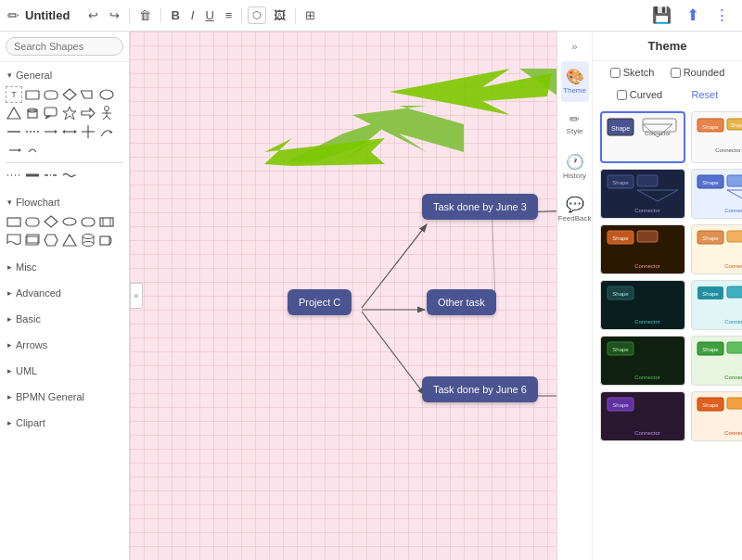 The image size is (742, 560). I want to click on section-bpmn-header: ▸ BPMN General, so click(65, 397).